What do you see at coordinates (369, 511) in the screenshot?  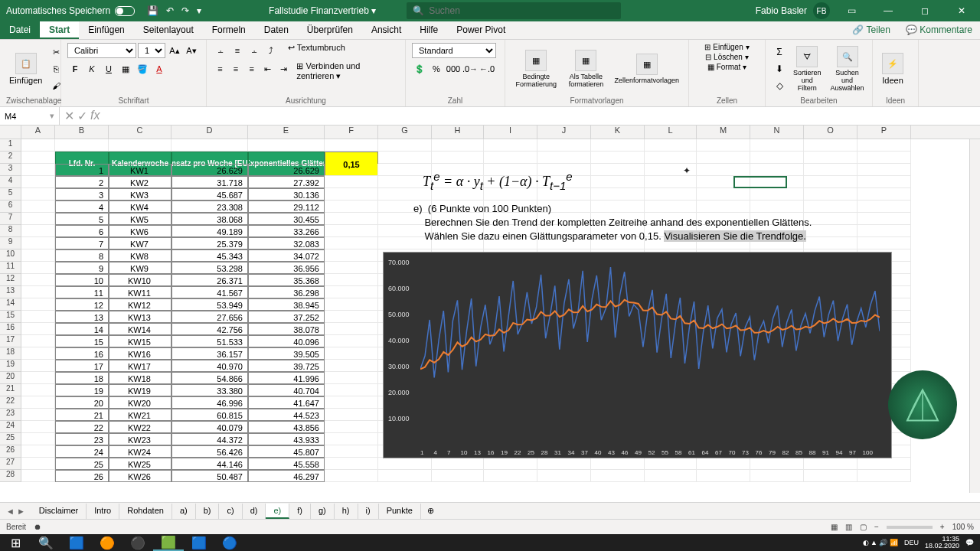 I see `sheet-tab-i): i)` at bounding box center [369, 511].